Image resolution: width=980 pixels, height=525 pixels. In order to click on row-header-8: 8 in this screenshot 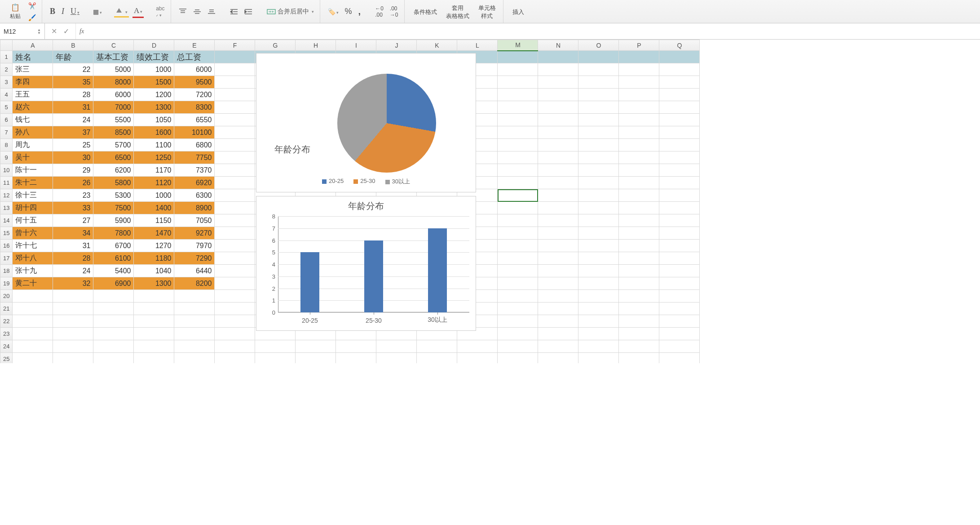, I will do `click(6, 145)`.